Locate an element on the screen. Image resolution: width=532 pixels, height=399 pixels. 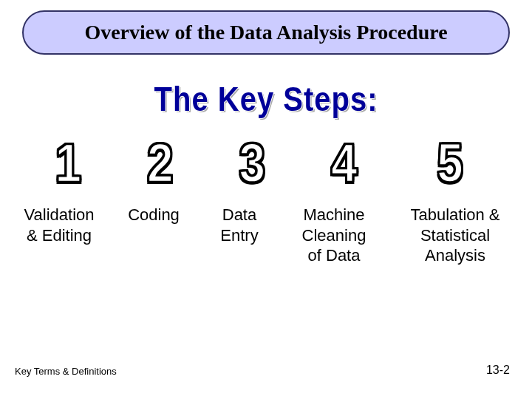
step-numbers-row: 1 2 3 4 5 is located at coordinates (266, 163).